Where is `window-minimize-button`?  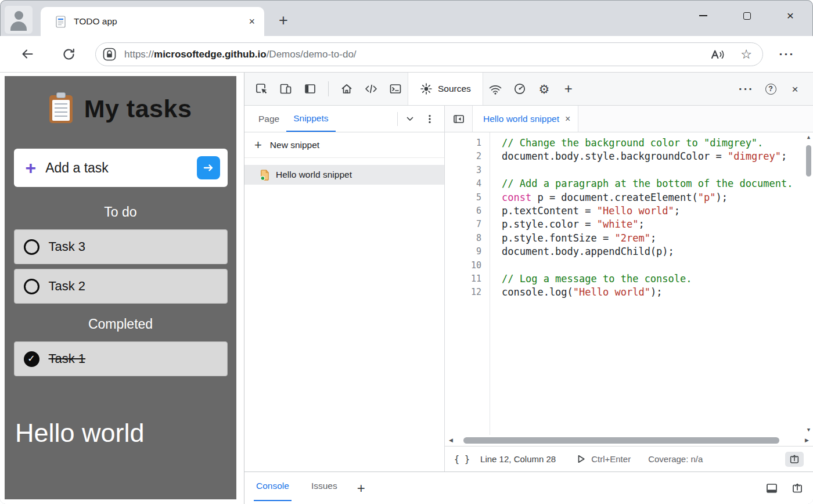 window-minimize-button is located at coordinates (703, 16).